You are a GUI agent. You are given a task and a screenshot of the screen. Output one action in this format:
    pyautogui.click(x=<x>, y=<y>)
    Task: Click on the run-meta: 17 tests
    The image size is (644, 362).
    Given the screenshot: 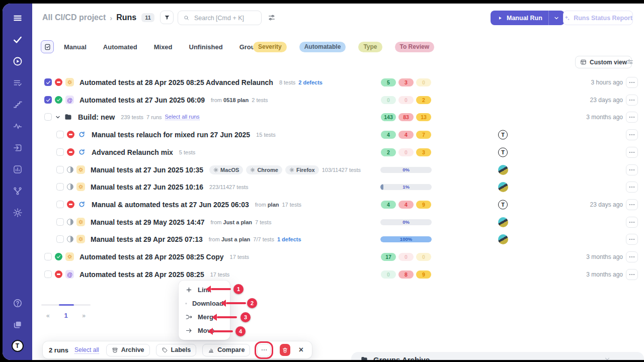 What is the action you would take?
    pyautogui.click(x=220, y=275)
    